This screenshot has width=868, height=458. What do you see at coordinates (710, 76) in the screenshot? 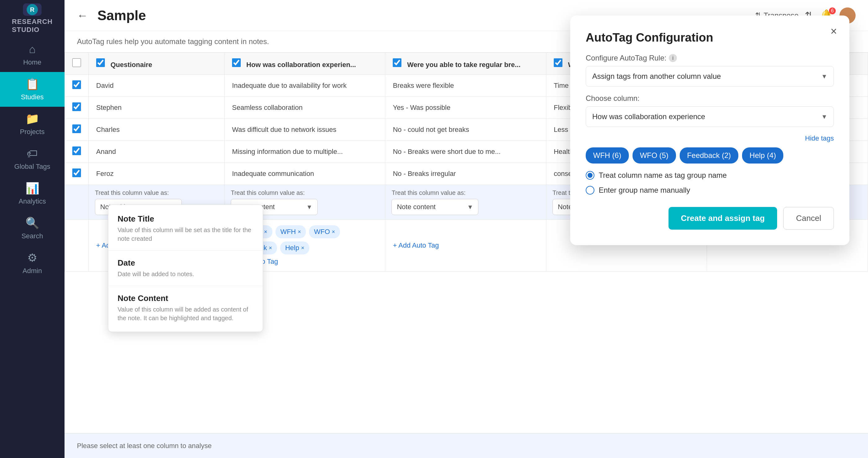
I see `rule-select: Assign tags from another column value ▼` at bounding box center [710, 76].